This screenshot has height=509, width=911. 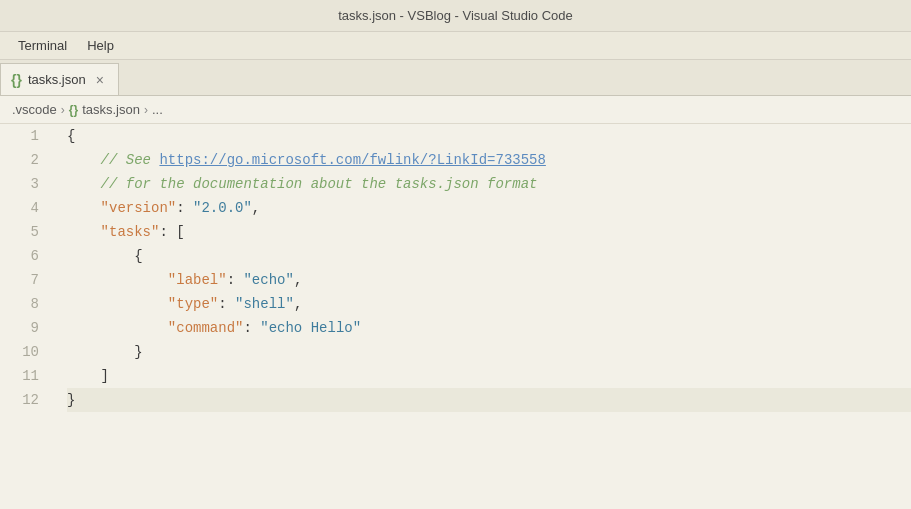 I want to click on token: "echo", so click(x=268, y=280).